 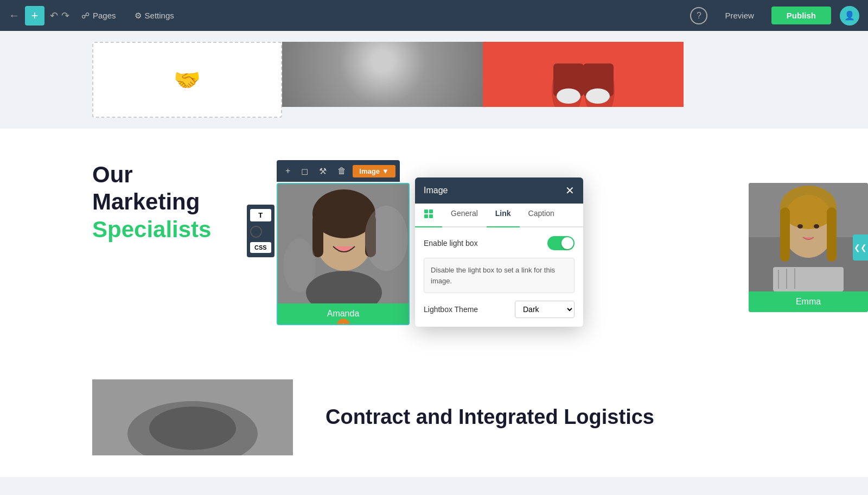 What do you see at coordinates (451, 309) in the screenshot?
I see `theme-label: Lightbox Theme` at bounding box center [451, 309].